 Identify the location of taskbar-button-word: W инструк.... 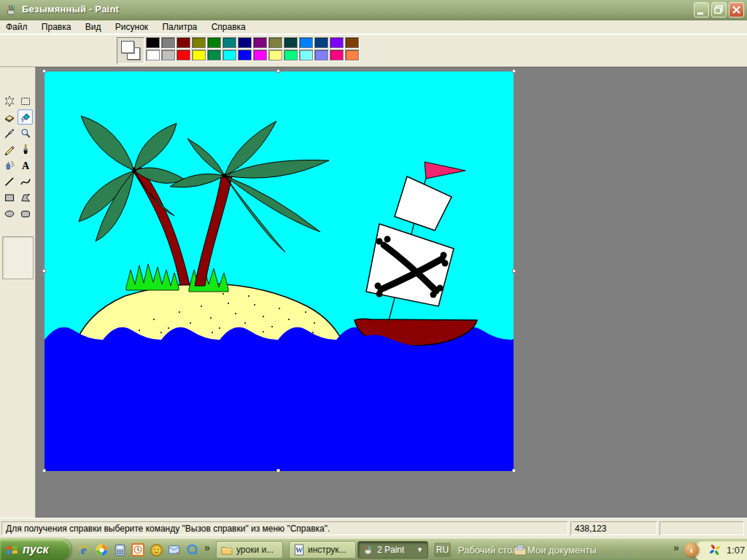
(322, 550).